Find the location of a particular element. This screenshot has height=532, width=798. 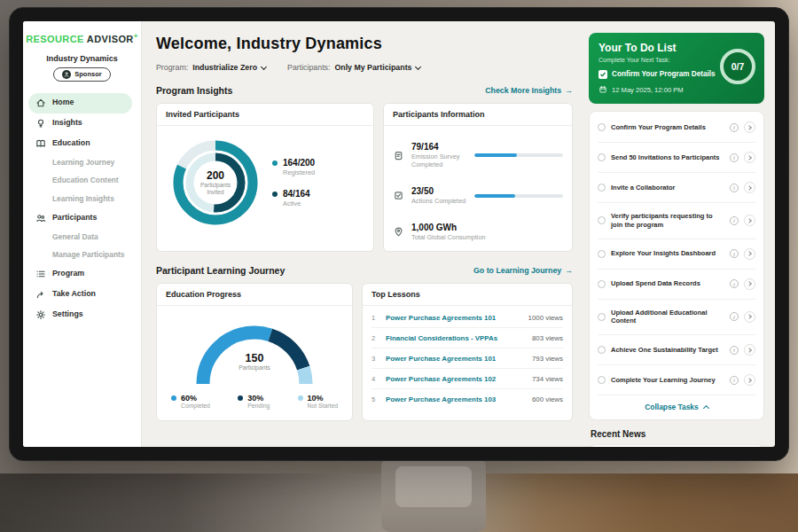

sidebar-item-home: Home is located at coordinates (80, 103).